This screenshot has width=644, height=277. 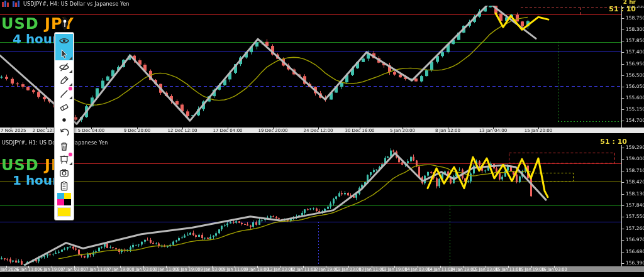 What do you see at coordinates (64, 93) in the screenshot?
I see `toolbar-pen-button` at bounding box center [64, 93].